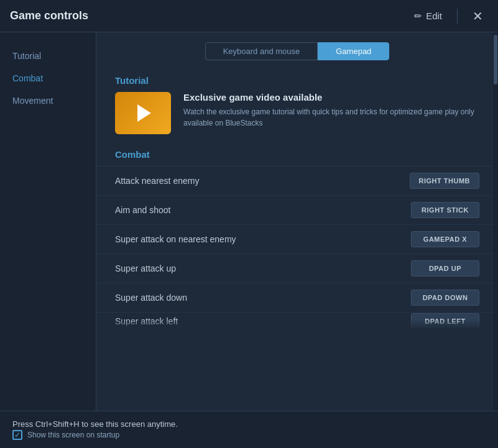  What do you see at coordinates (297, 239) in the screenshot?
I see `control-row: Super attack on nearest enemy GAMEPAD X` at bounding box center [297, 239].